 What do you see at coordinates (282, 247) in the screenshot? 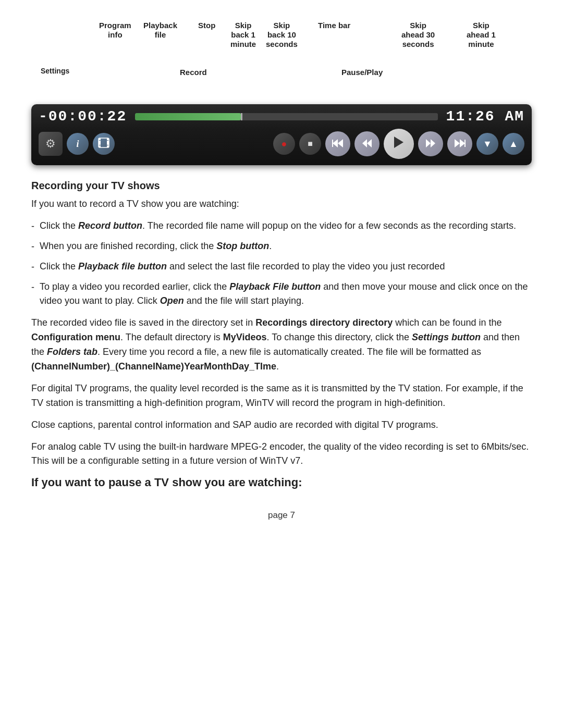
I see `list-item: - When you are finished recording, click…` at bounding box center [282, 247].